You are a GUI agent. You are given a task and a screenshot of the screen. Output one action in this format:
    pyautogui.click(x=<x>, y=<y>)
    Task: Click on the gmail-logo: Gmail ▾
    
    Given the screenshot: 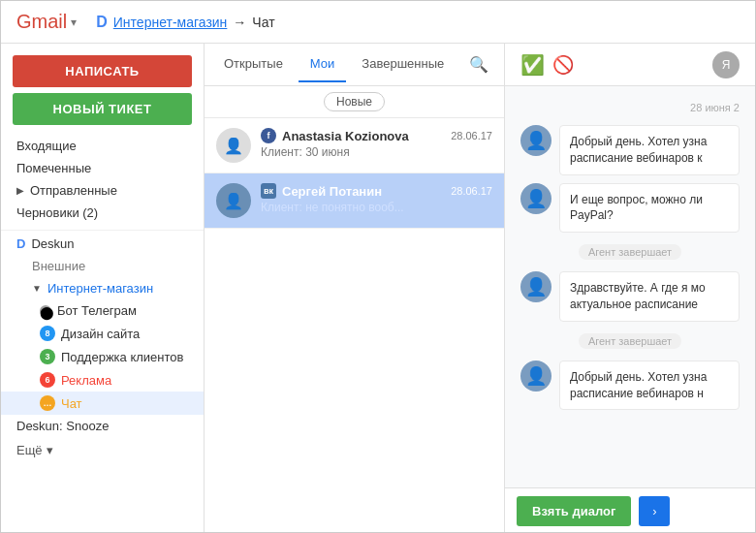 What is the action you would take?
    pyautogui.click(x=47, y=21)
    